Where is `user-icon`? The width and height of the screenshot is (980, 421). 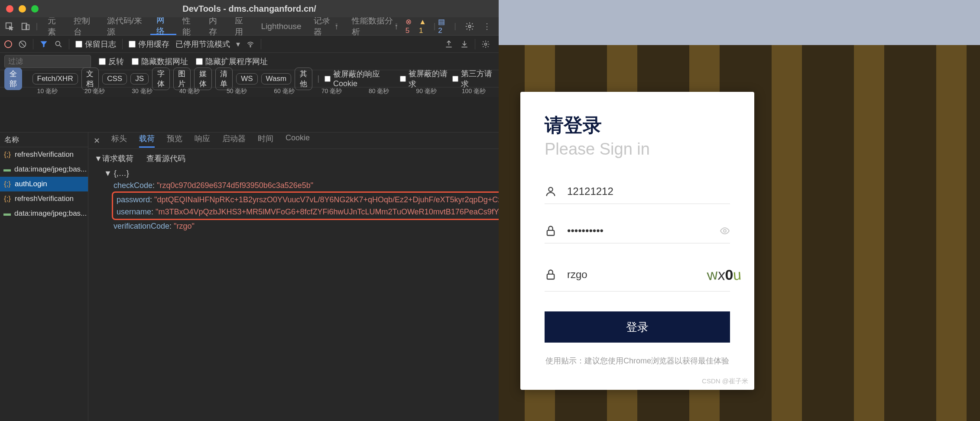 user-icon is located at coordinates (551, 191).